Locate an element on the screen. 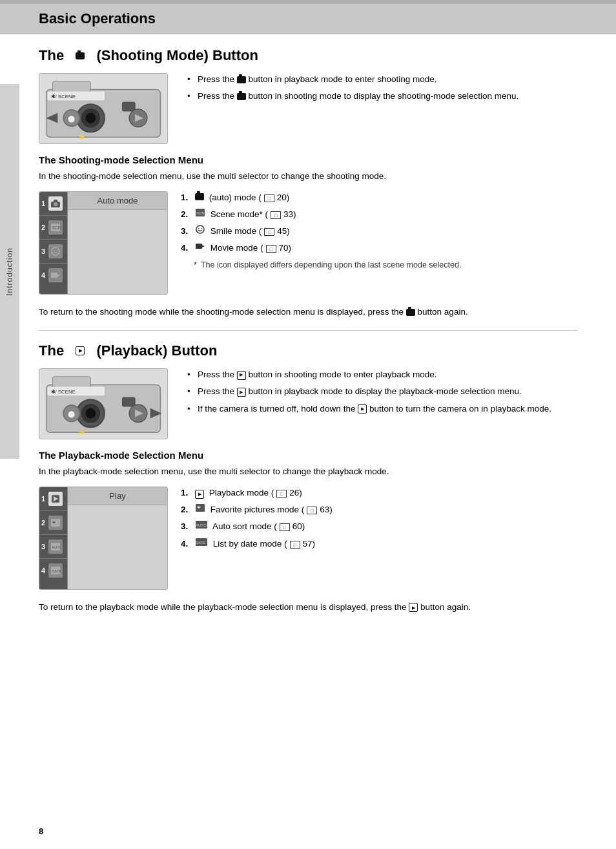 This screenshot has width=616, height=849. cam-icon-b2 is located at coordinates (241, 97).